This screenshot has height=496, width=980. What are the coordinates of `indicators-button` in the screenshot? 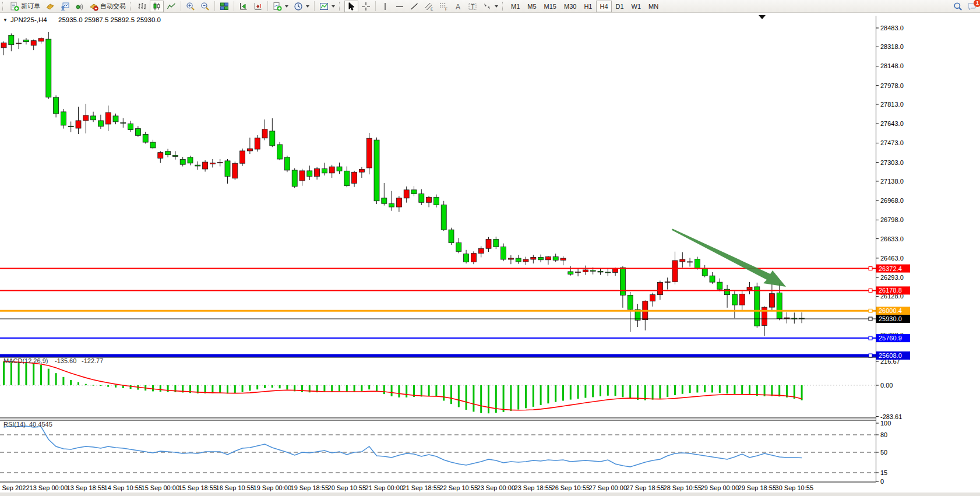 It's located at (327, 6).